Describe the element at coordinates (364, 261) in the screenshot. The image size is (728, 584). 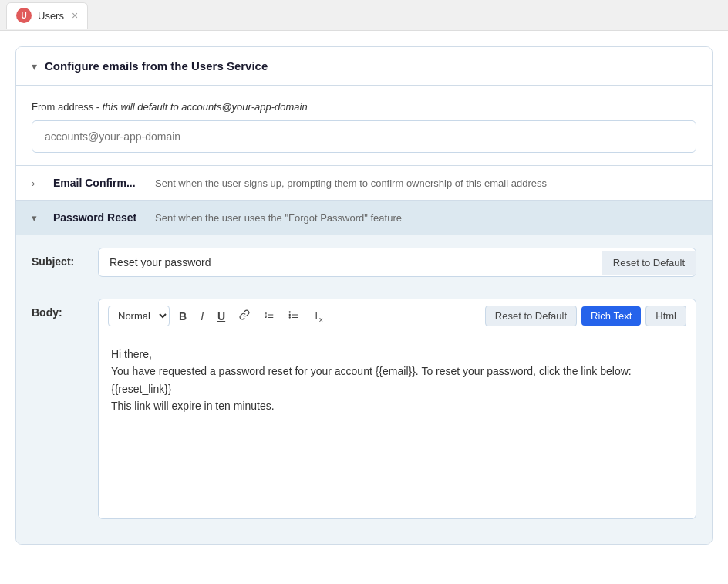
I see `subject-field-row: Subject: Reset to Default` at that location.